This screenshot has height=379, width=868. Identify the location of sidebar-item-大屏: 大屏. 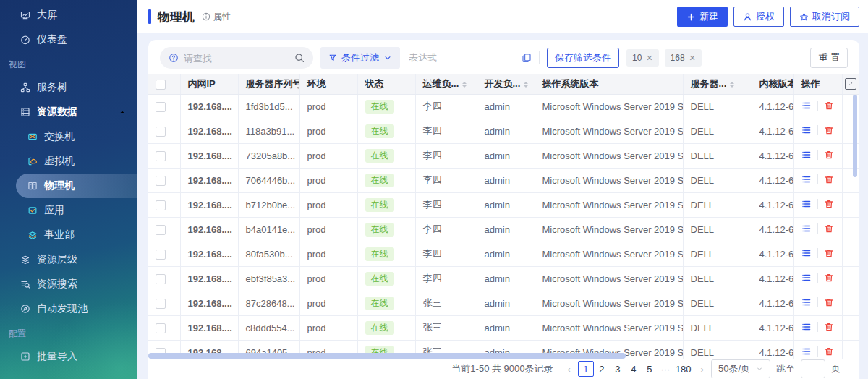
(69, 15).